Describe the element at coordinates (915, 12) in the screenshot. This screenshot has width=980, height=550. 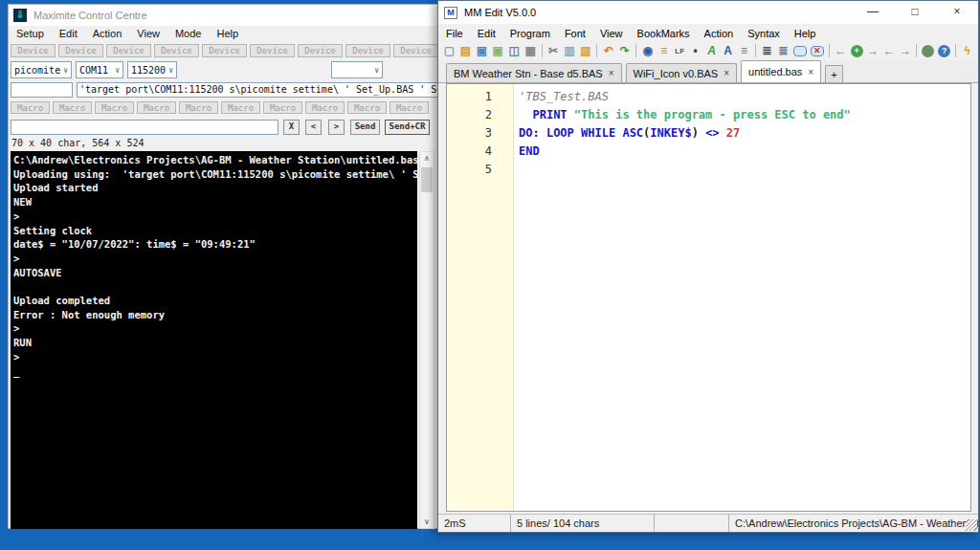
I see `maximize-button: □` at that location.